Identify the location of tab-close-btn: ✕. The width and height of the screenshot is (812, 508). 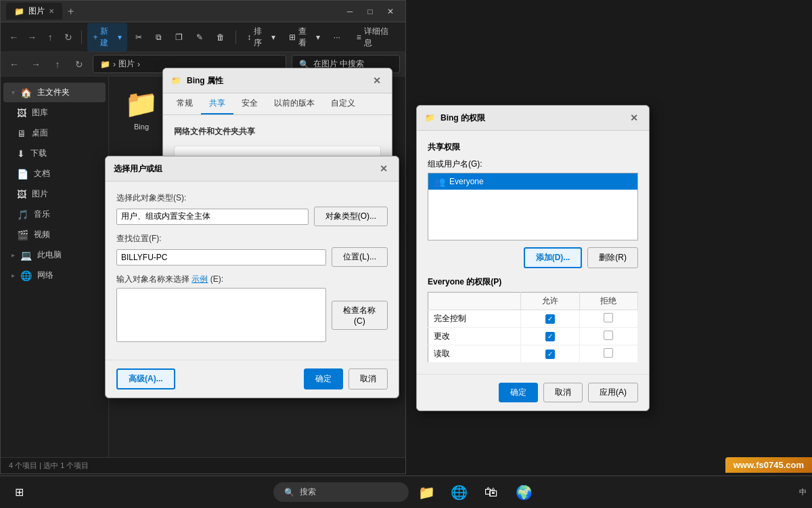
(51, 11).